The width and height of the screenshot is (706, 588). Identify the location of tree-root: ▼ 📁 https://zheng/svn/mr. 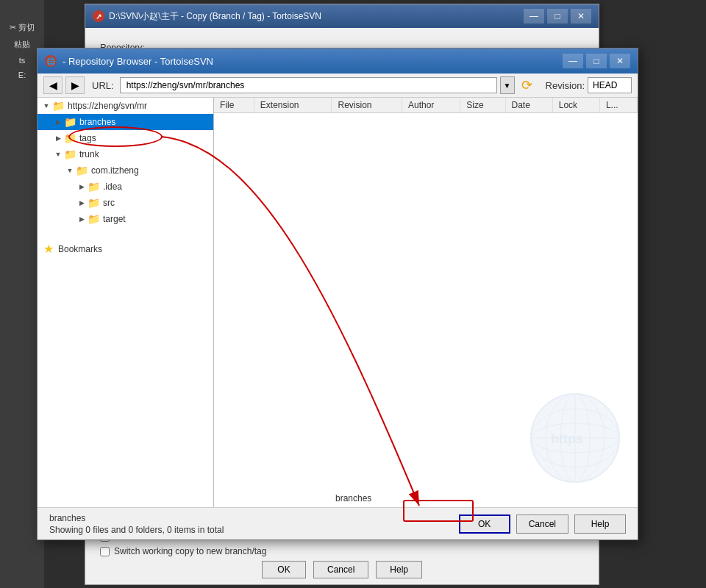
(125, 106).